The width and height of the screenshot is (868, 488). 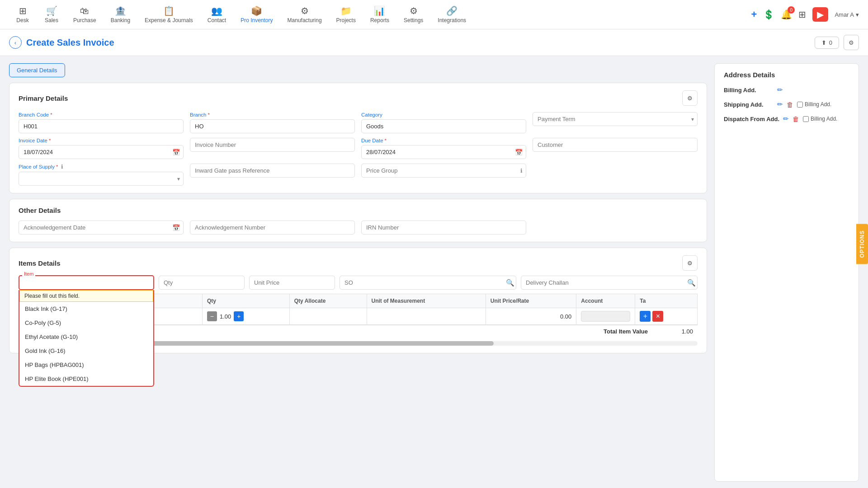 What do you see at coordinates (86, 351) in the screenshot?
I see `dropdown-item-3: Gold Ink (G-16)` at bounding box center [86, 351].